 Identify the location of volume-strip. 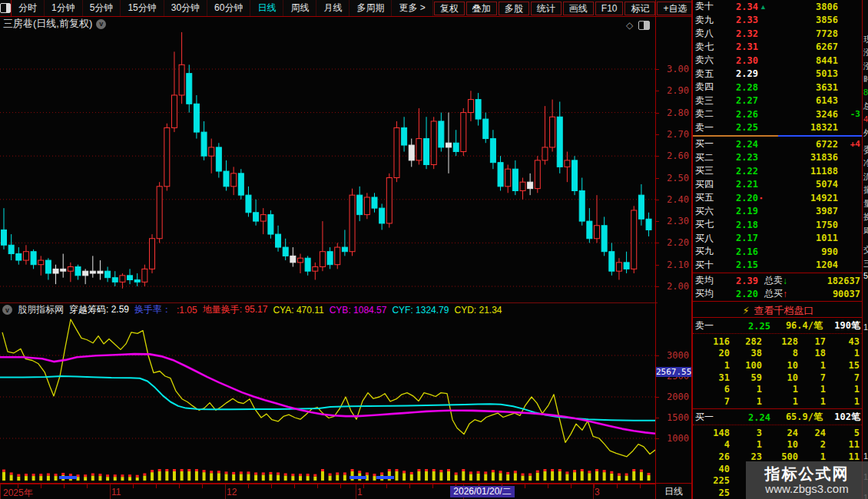
(327, 476).